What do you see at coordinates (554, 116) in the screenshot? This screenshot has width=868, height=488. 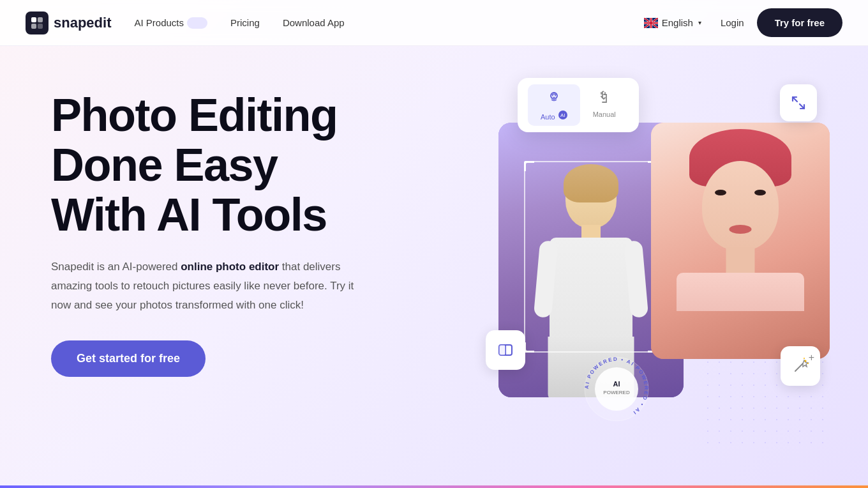 I see `auto-label: Auto AI` at bounding box center [554, 116].